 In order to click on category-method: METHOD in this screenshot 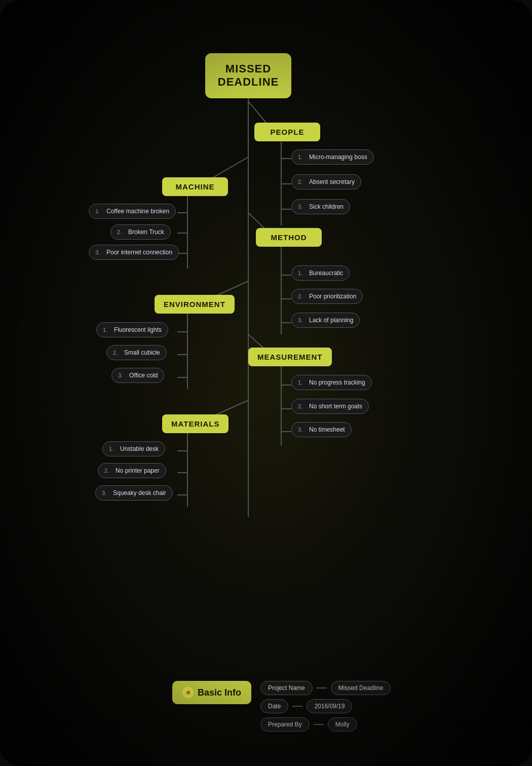, I will do `click(289, 237)`.